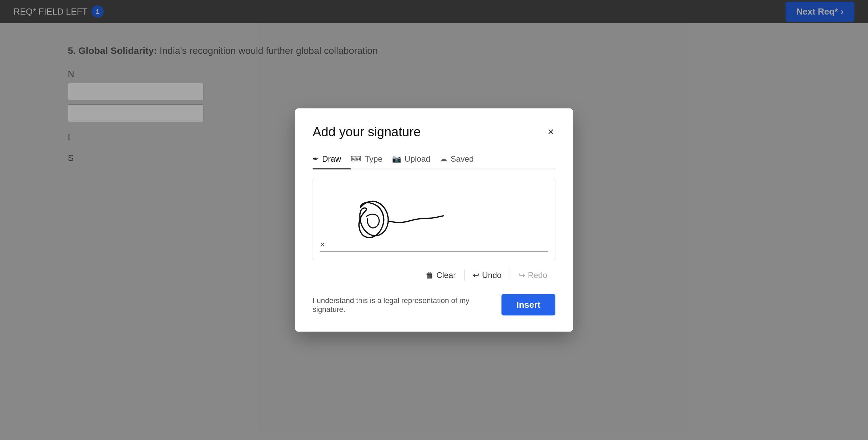 Image resolution: width=868 pixels, height=440 pixels. I want to click on trash-icon: 🗑, so click(430, 275).